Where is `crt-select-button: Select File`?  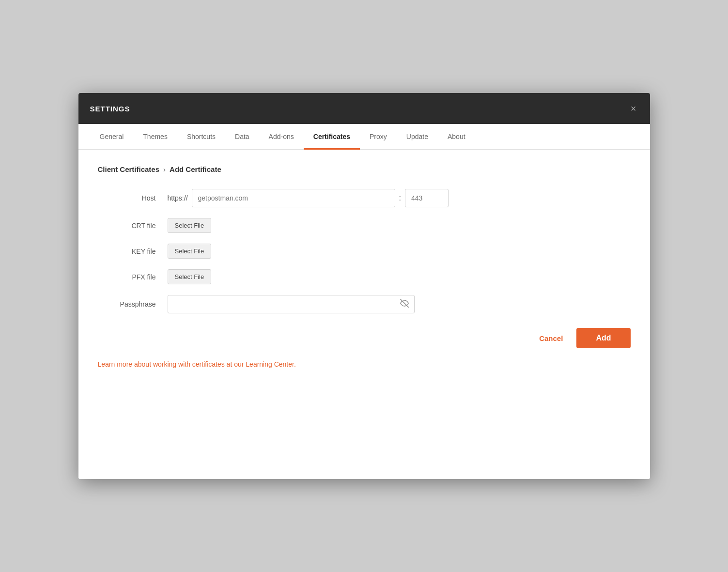 crt-select-button: Select File is located at coordinates (190, 226).